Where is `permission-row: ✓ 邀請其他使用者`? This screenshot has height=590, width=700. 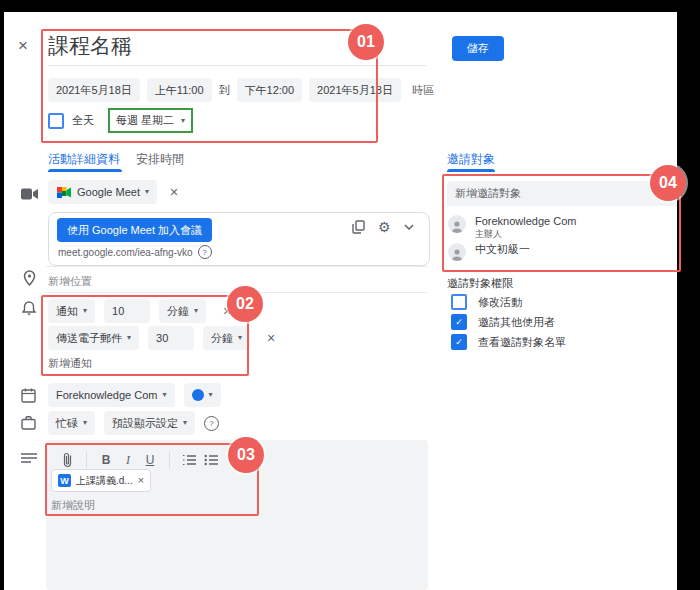
permission-row: ✓ 邀請其他使用者 is located at coordinates (503, 322).